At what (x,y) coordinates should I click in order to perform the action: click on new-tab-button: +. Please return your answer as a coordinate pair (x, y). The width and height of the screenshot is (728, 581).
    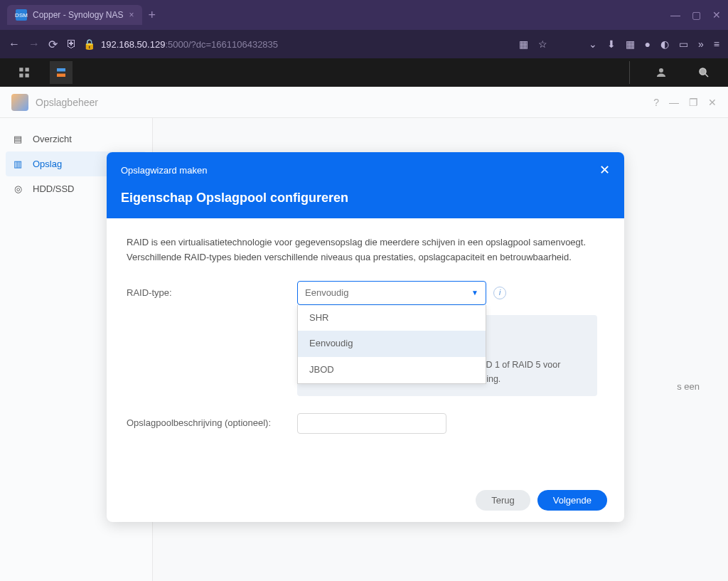
    Looking at the image, I should click on (152, 16).